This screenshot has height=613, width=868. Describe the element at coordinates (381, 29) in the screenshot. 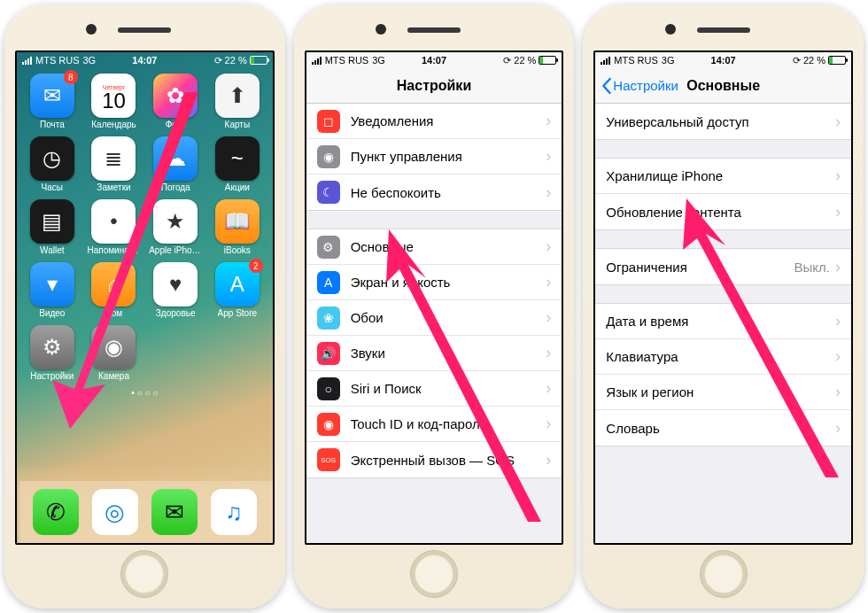

I see `front-camera` at that location.